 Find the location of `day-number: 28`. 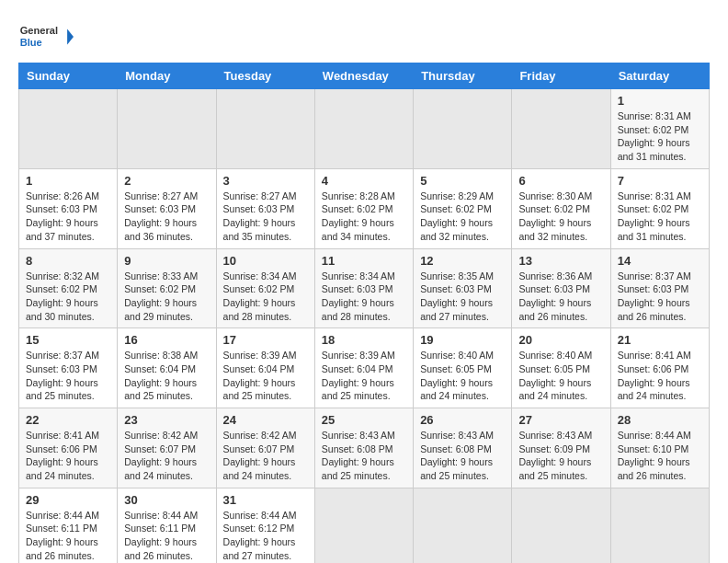

day-number: 28 is located at coordinates (660, 419).